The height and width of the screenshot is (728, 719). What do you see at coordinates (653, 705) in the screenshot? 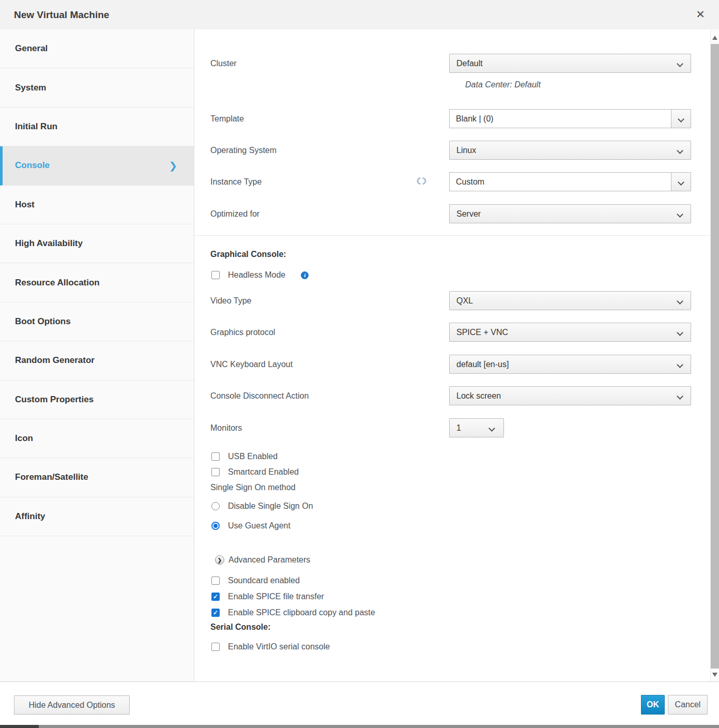
I see `ok-button: OK` at bounding box center [653, 705].